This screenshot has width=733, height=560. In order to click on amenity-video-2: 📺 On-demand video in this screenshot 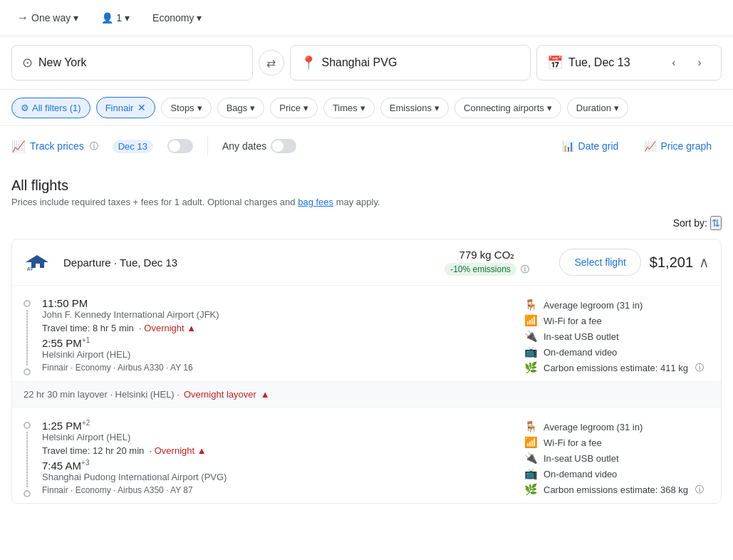, I will do `click(617, 474)`.